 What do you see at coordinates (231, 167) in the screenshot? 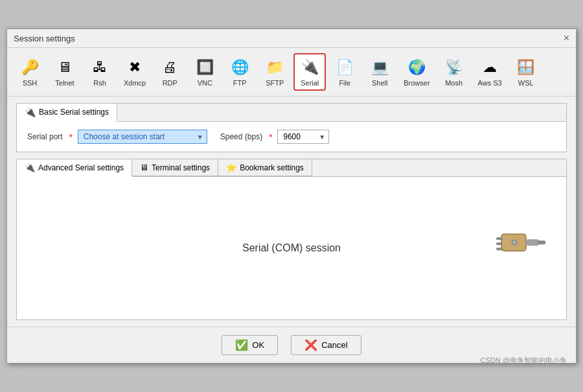
I see `bookmark-icon: ⭐` at bounding box center [231, 167].